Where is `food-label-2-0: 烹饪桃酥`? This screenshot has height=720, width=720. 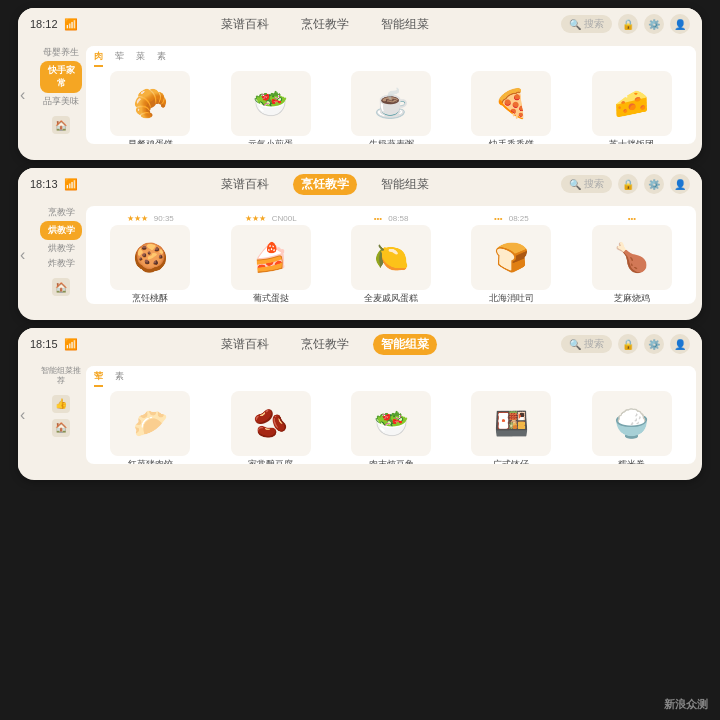
food-label-2-0: 烹饪桃酥 is located at coordinates (150, 298).